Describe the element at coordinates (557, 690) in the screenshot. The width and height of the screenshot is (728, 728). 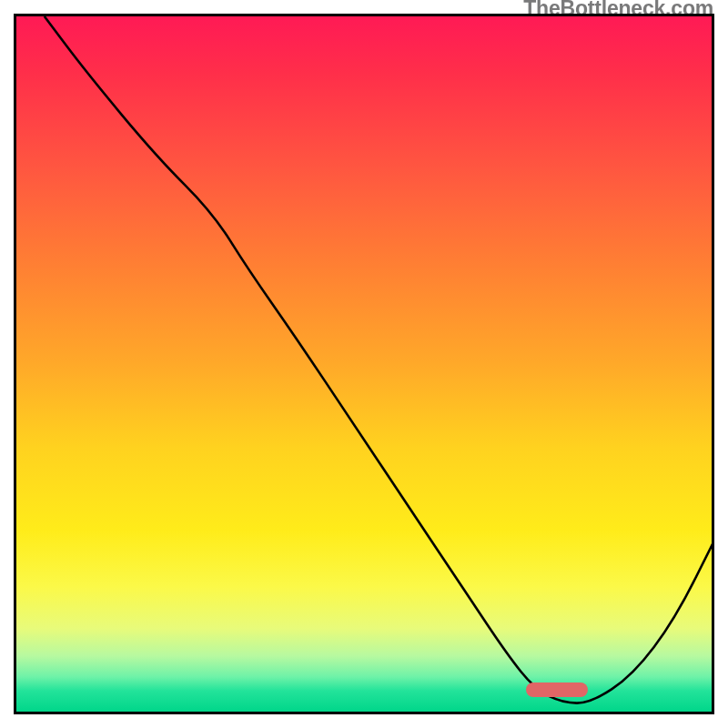
I see `optimal-range-marker` at that location.